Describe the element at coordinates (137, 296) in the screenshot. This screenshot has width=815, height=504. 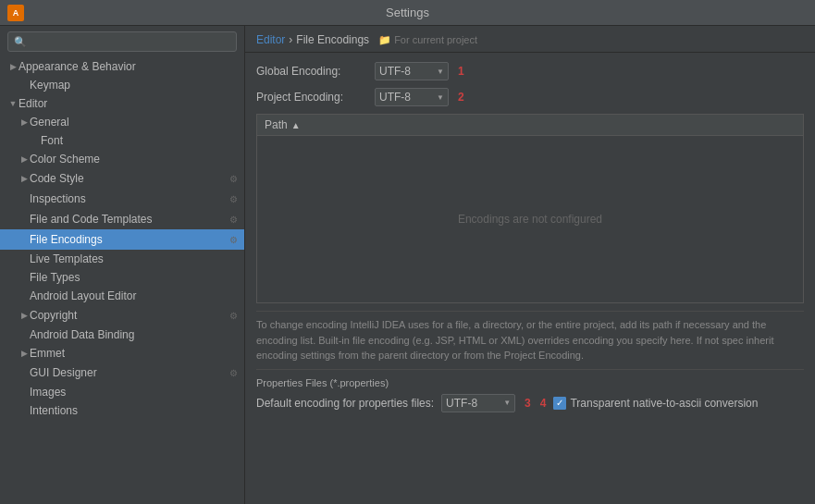
I see `sidebar-label-androidlayouteditor: Android Layout Editor` at that location.